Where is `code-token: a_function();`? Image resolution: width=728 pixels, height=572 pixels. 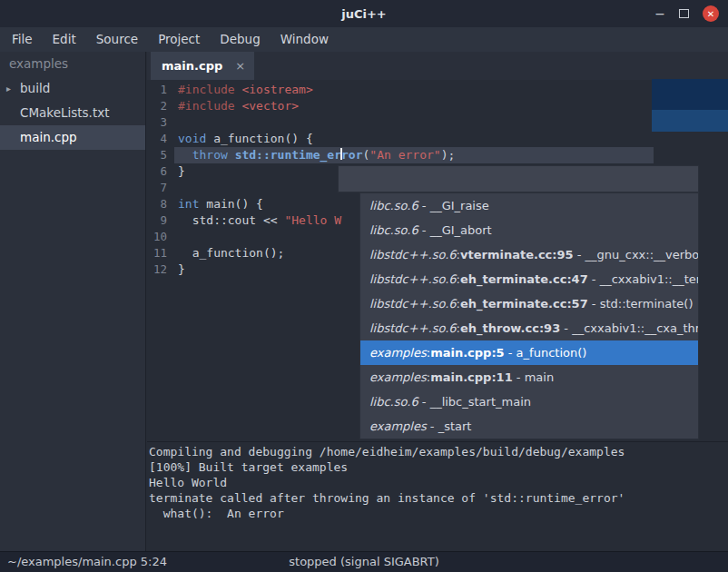 code-token: a_function(); is located at coordinates (231, 252).